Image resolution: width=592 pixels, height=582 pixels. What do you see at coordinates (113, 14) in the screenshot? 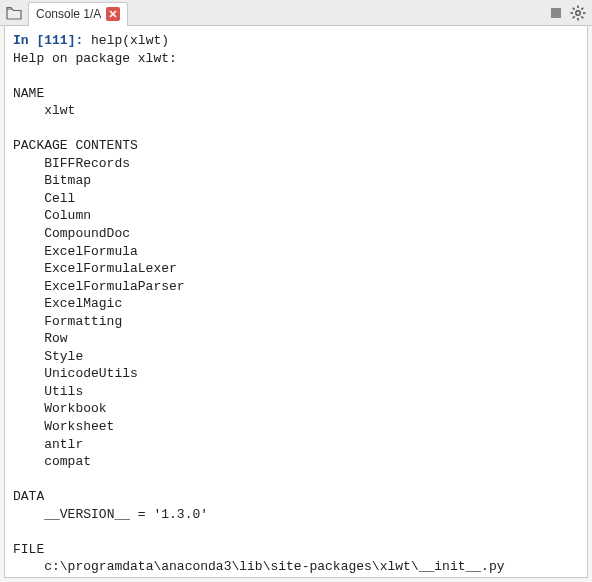
I see `close-icon` at bounding box center [113, 14].